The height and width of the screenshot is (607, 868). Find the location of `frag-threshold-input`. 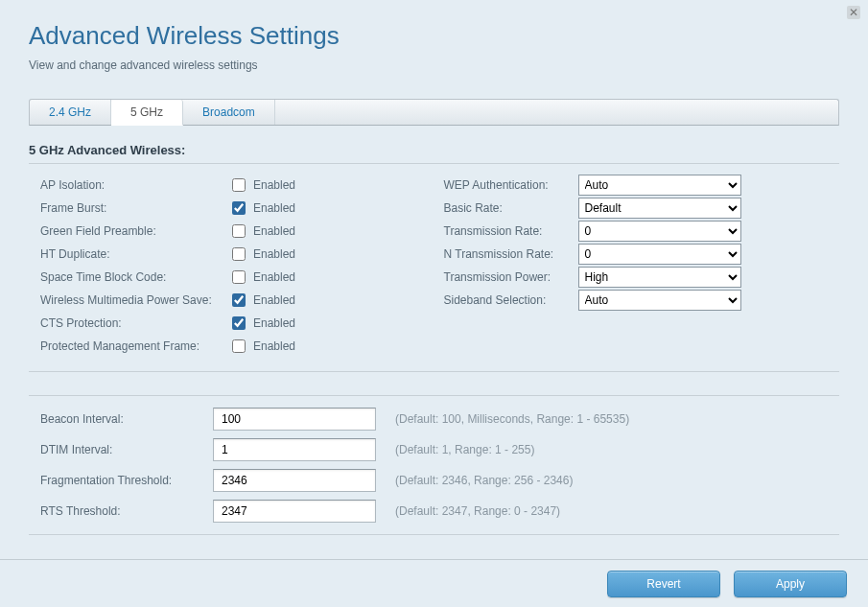

frag-threshold-input is located at coordinates (294, 480).